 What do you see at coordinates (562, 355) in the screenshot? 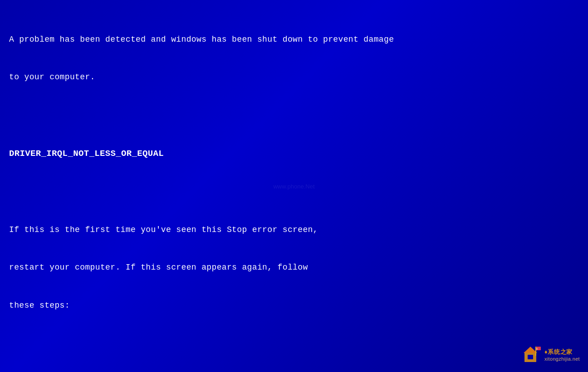
I see `watermark-text: ♦系统之家 xitongzhijia.net` at bounding box center [562, 355].